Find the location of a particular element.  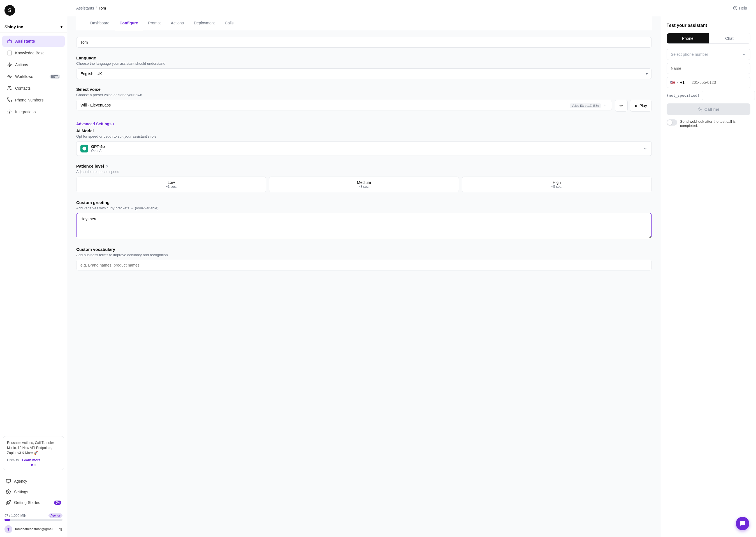

phone-number-input is located at coordinates (719, 82).